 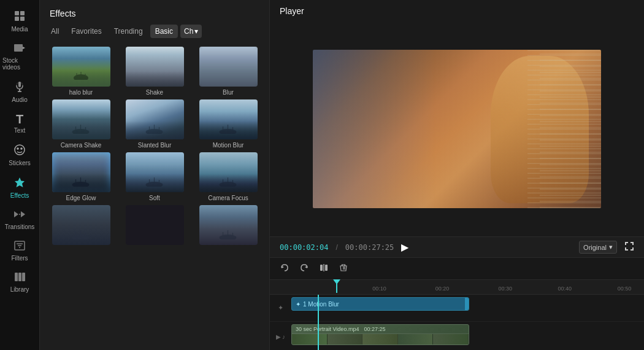 What do you see at coordinates (228, 71) in the screenshot?
I see `effect-blur: Blur` at bounding box center [228, 71].